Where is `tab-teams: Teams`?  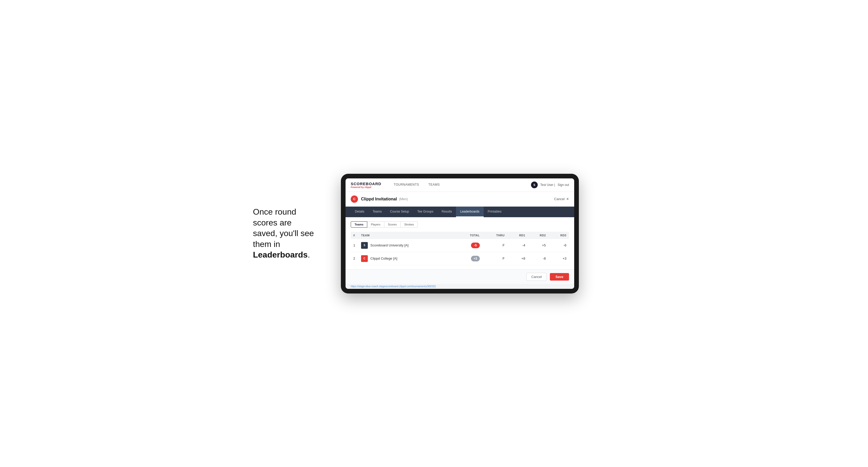
tab-teams: Teams is located at coordinates (377, 212).